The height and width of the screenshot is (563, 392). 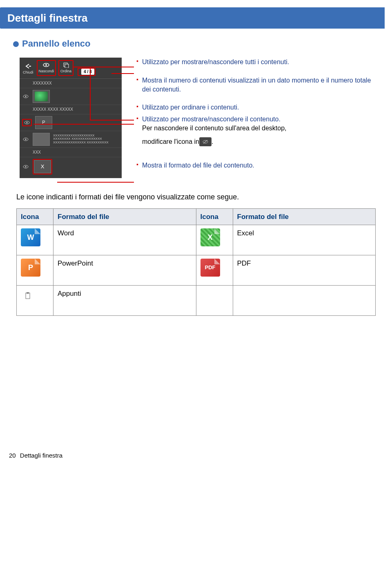 I want to click on excel-icon: X, so click(x=210, y=237).